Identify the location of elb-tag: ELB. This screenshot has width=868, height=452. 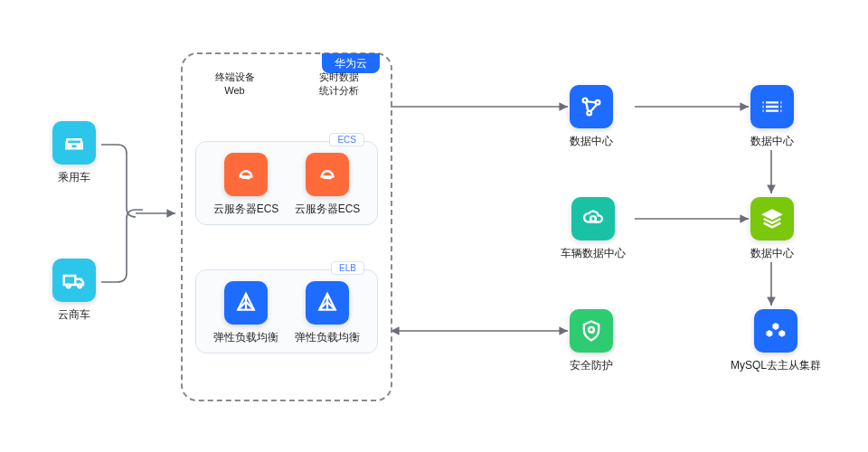
(347, 268).